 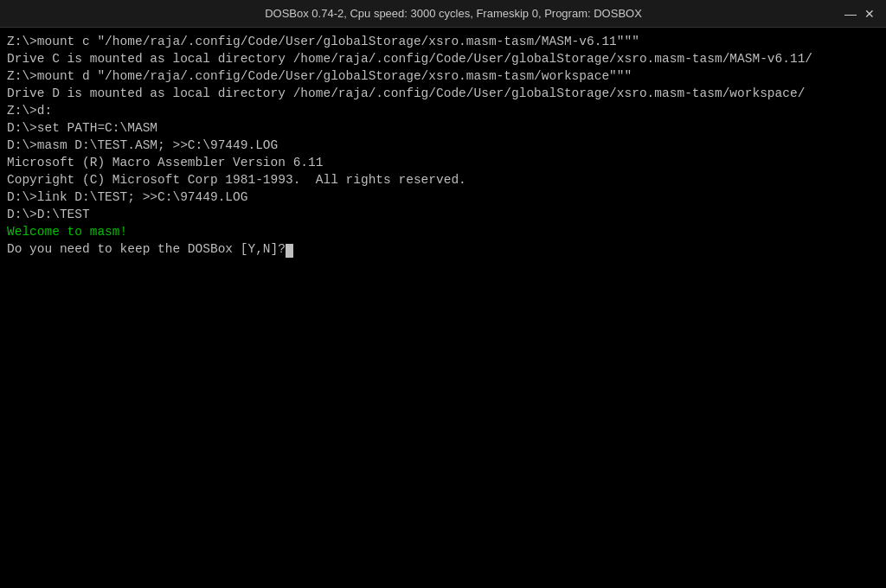 I want to click on title-bar-controls: — ✕, so click(x=860, y=14).